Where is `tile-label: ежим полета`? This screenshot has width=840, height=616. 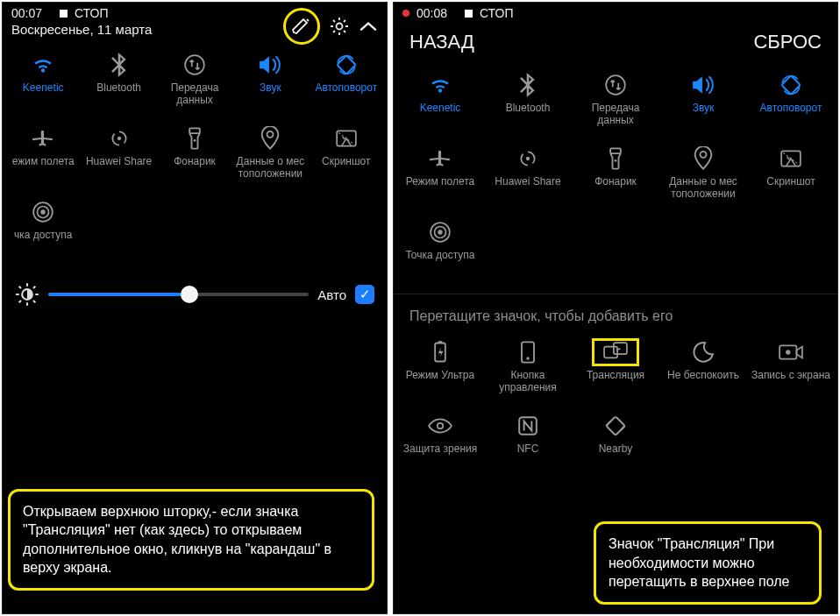 tile-label: ежим полета is located at coordinates (44, 162).